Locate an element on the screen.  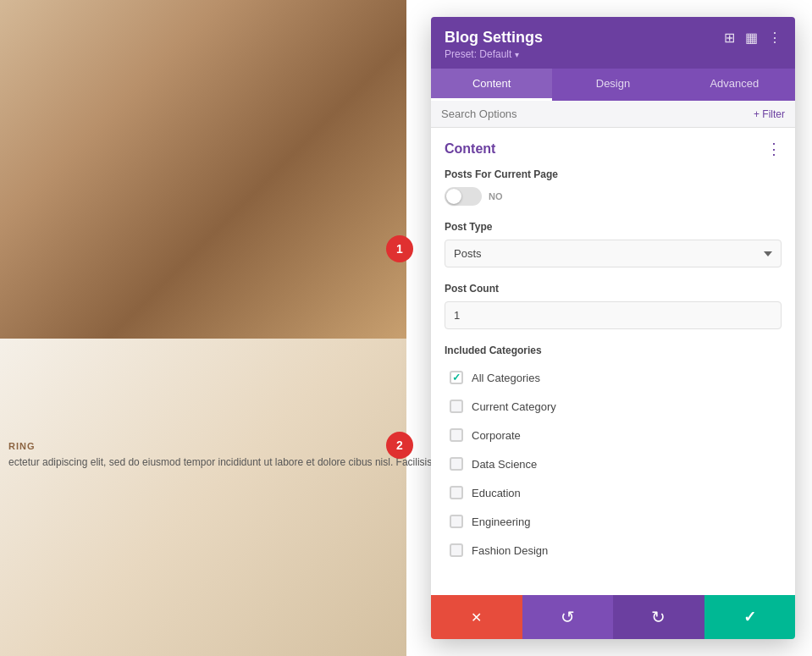
included-categories-label: Included Categories is located at coordinates (613, 350).